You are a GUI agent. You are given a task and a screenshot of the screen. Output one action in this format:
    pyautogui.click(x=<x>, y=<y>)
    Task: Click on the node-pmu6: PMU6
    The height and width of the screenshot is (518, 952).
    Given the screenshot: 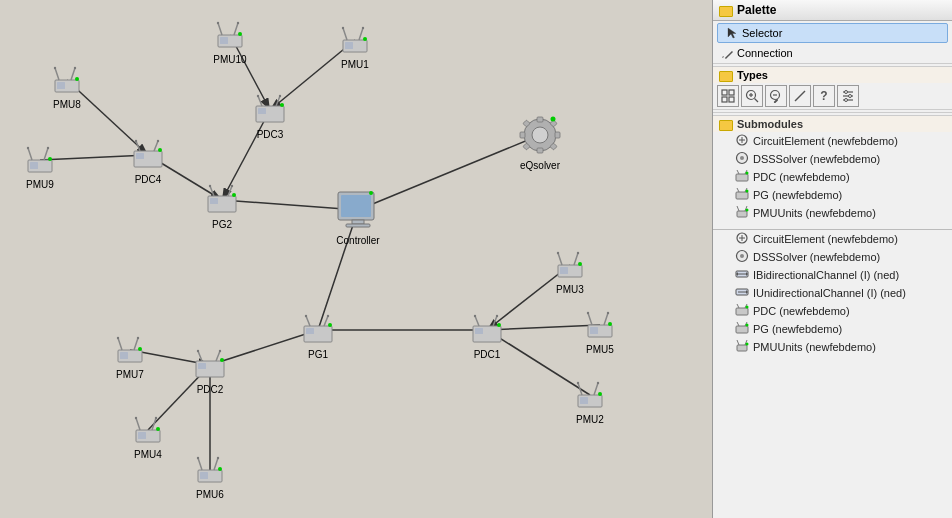 What is the action you would take?
    pyautogui.click(x=210, y=477)
    